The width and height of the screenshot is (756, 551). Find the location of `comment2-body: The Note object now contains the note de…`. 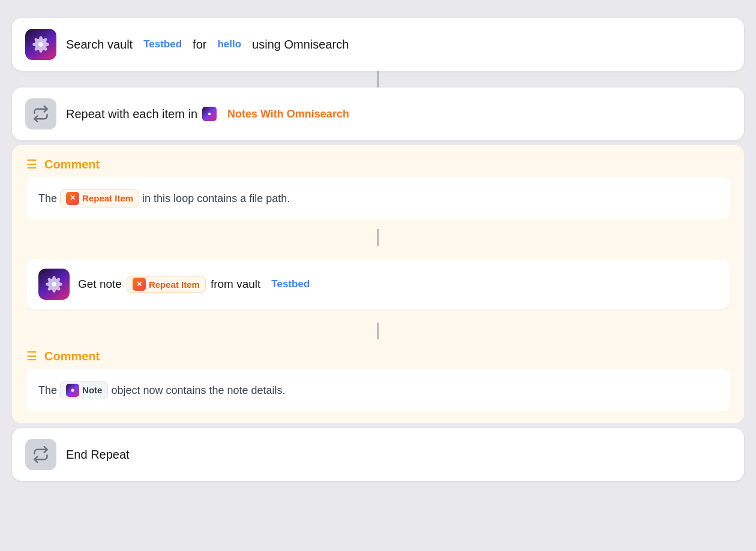

comment2-body: The Note object now contains the note de… is located at coordinates (378, 390).